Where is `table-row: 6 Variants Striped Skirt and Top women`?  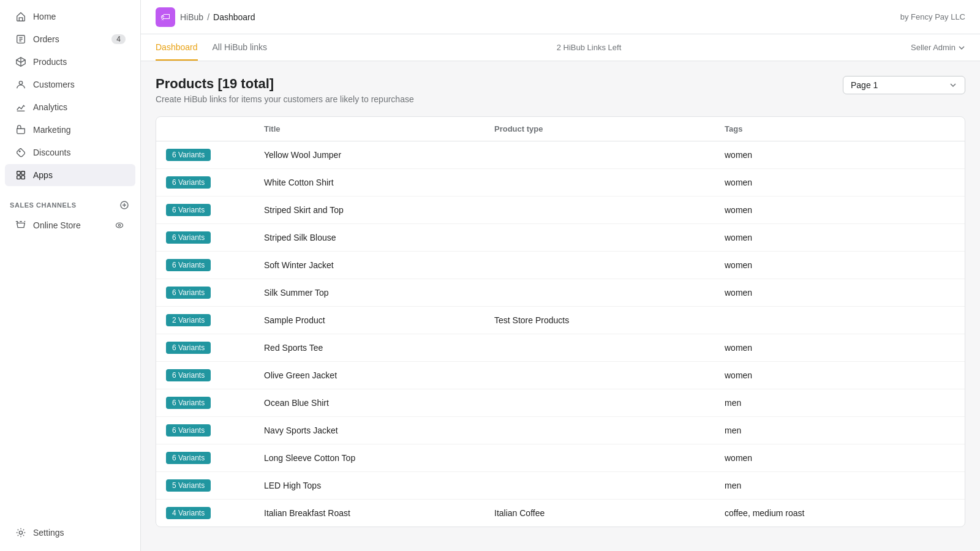 table-row: 6 Variants Striped Skirt and Top women is located at coordinates (560, 211).